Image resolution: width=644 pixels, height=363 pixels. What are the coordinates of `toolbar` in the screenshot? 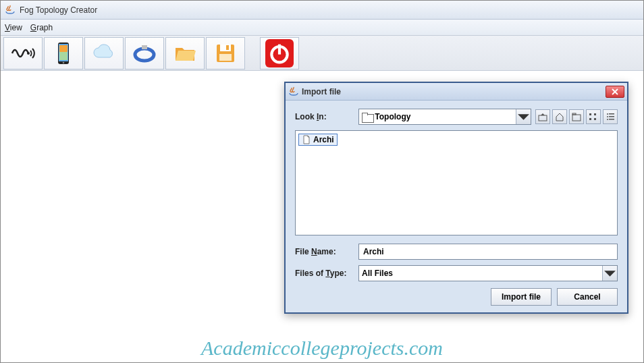 It's located at (322, 53).